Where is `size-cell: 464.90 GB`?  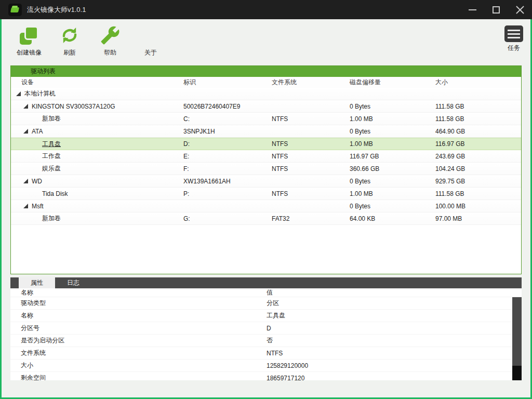
size-cell: 464.90 GB is located at coordinates (478, 131).